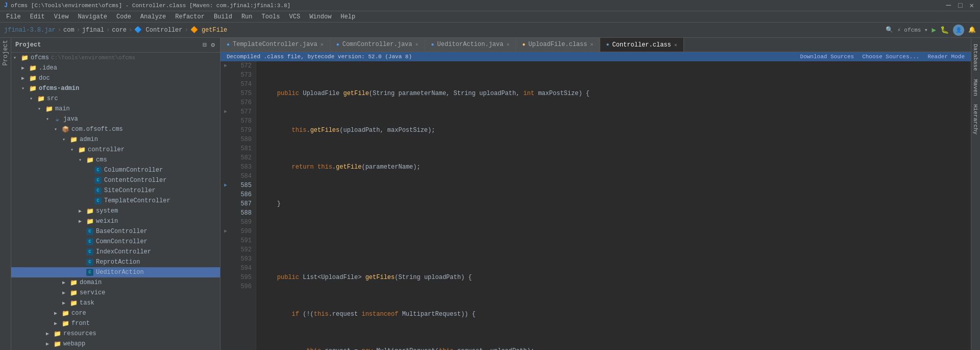 This screenshot has height=350, width=980. Describe the element at coordinates (508, 44) in the screenshot. I see `tab-close-3: ✕` at that location.